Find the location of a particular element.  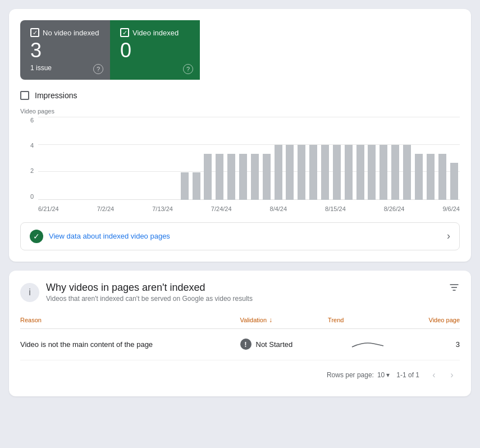

table-row: Video is not the main content of the pag… is located at coordinates (240, 344).